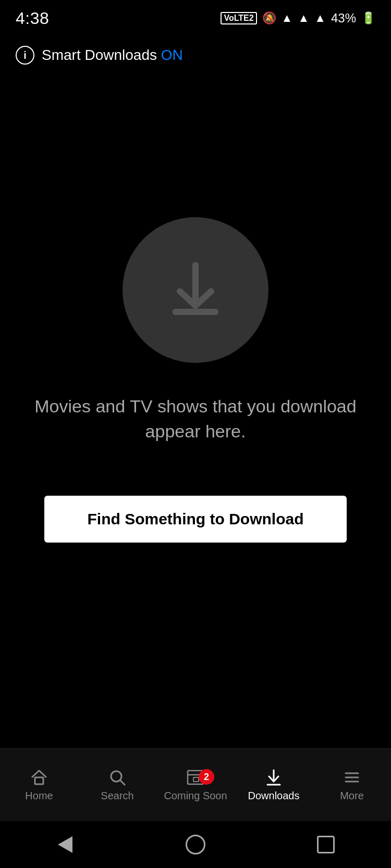 The width and height of the screenshot is (391, 868). What do you see at coordinates (196, 290) in the screenshot?
I see `download-icon-circle` at bounding box center [196, 290].